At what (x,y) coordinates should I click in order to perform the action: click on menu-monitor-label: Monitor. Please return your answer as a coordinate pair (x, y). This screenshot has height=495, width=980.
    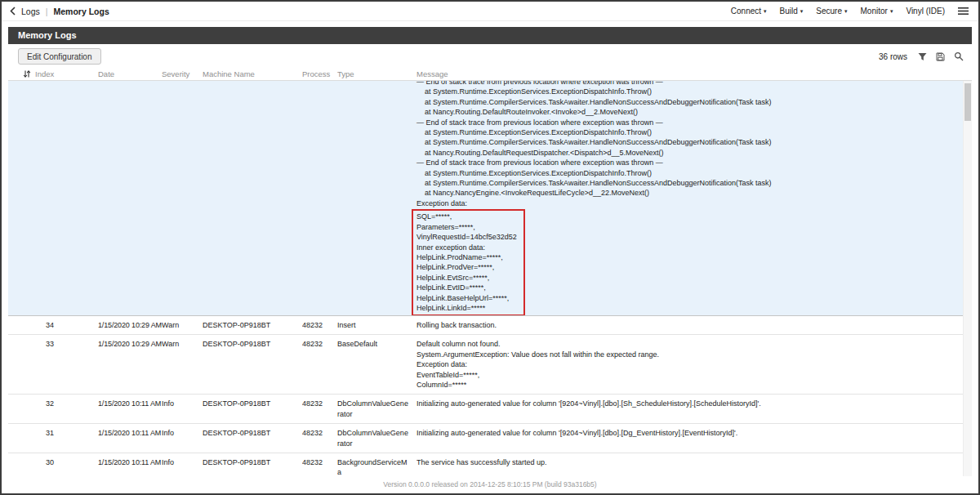
    Looking at the image, I should click on (874, 11).